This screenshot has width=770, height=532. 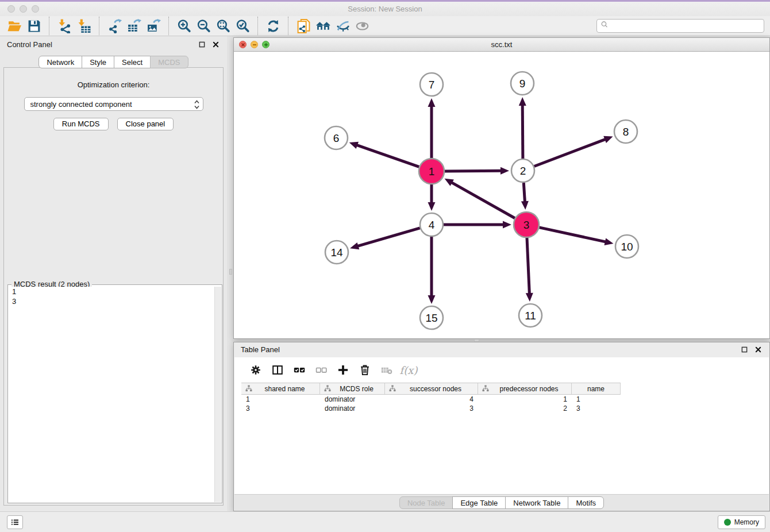 I want to click on clone-network-icon, so click(x=303, y=26).